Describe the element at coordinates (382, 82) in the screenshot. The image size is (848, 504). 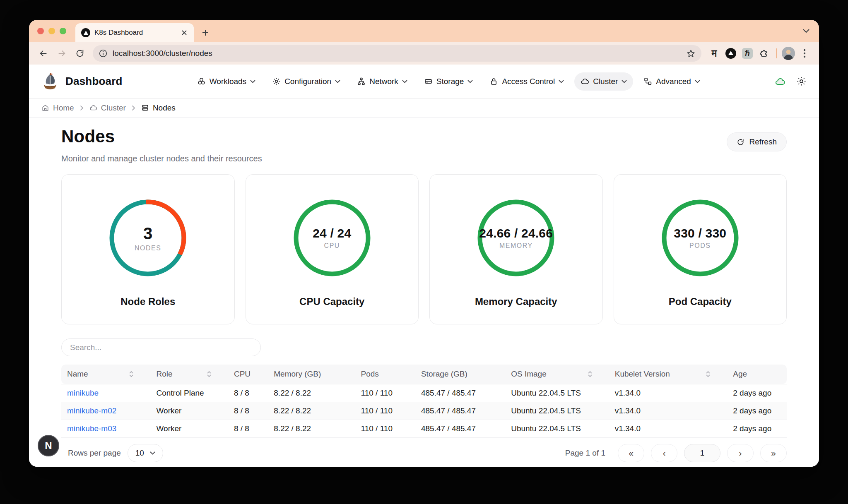
I see `nav-item-network: Network` at that location.